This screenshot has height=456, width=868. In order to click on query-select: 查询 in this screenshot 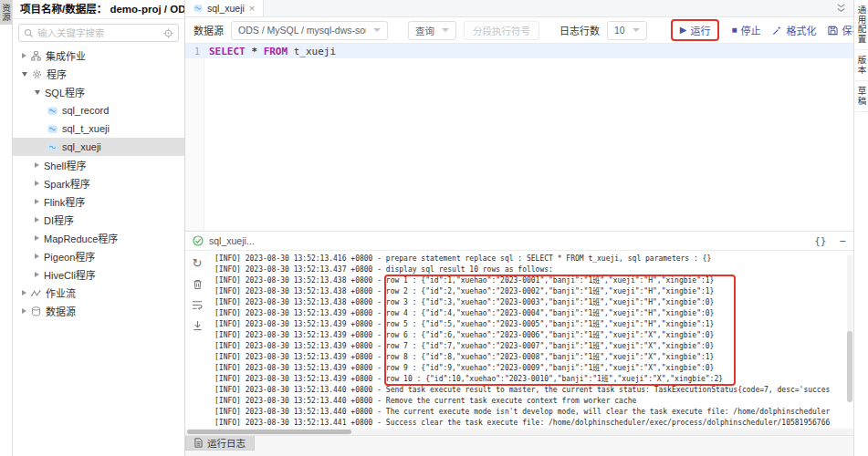, I will do `click(433, 31)`.